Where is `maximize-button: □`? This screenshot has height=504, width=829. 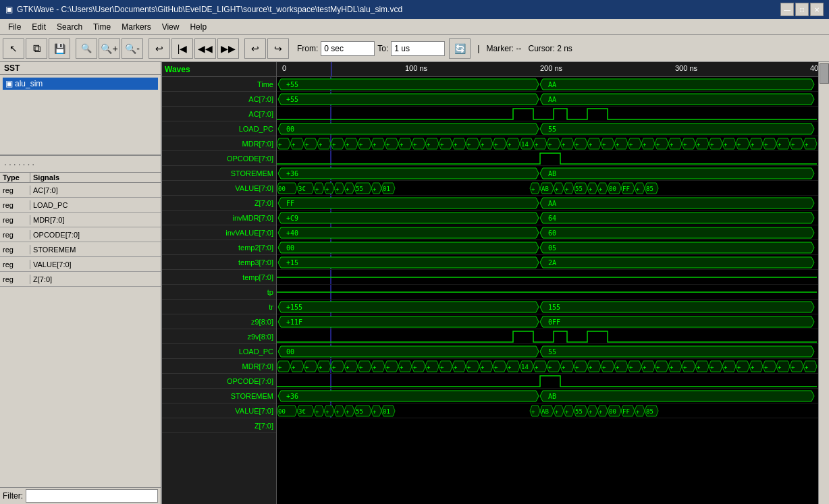
maximize-button: □ is located at coordinates (802, 9).